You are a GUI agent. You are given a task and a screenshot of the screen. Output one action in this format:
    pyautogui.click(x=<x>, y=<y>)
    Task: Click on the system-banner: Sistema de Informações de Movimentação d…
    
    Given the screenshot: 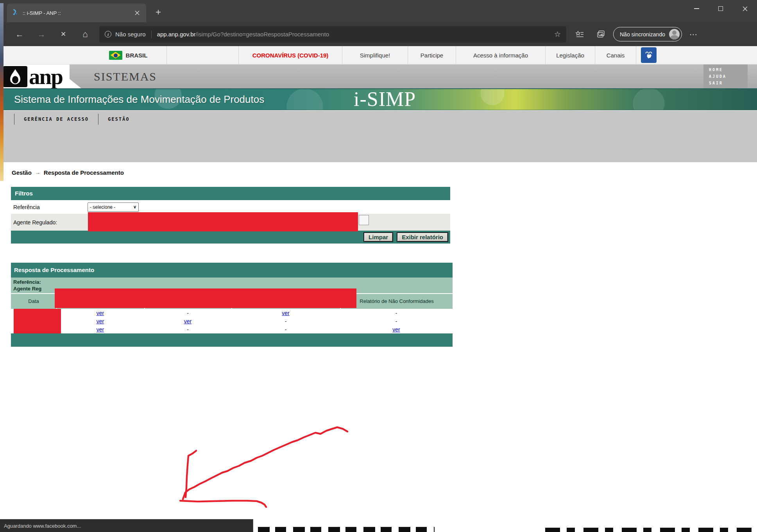 What is the action you would take?
    pyautogui.click(x=378, y=99)
    